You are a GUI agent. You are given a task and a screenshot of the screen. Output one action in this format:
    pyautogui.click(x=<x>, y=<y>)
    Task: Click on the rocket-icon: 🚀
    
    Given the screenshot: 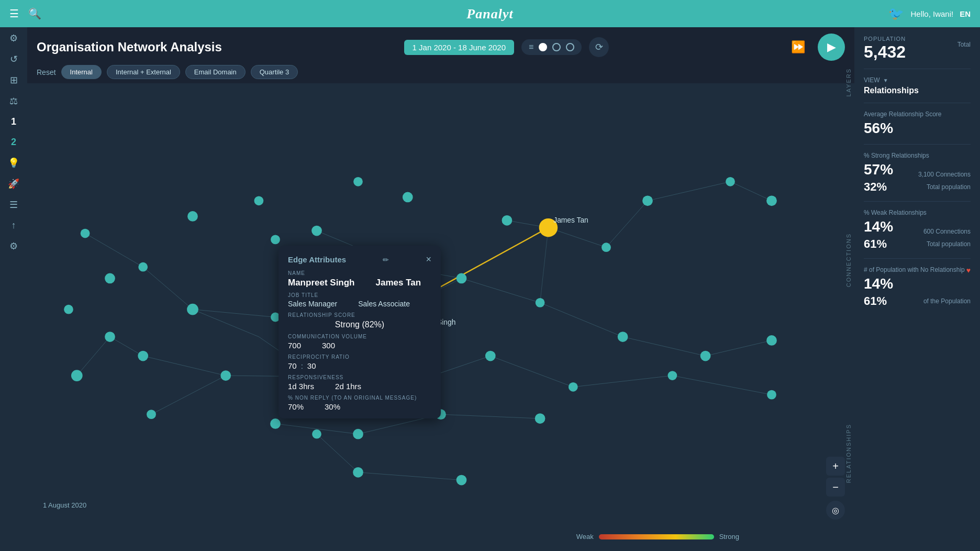 What is the action you would take?
    pyautogui.click(x=14, y=184)
    